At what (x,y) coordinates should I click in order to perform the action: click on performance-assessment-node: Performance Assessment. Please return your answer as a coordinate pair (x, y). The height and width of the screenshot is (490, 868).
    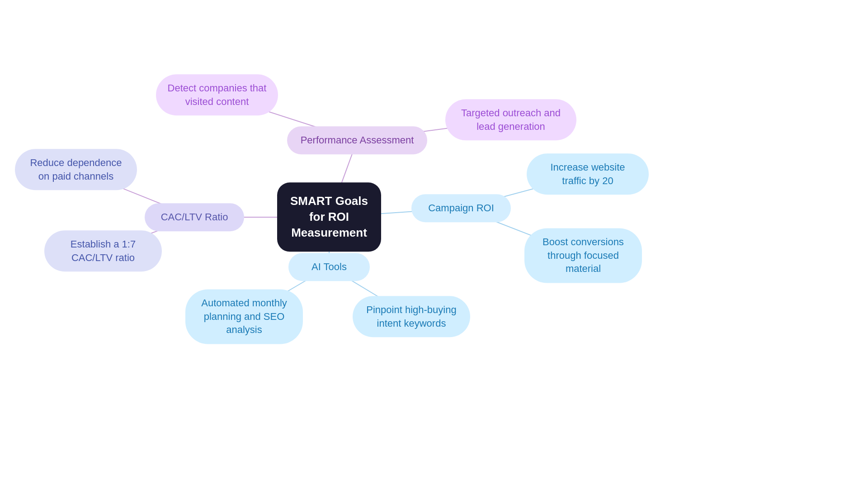
    Looking at the image, I should click on (357, 140).